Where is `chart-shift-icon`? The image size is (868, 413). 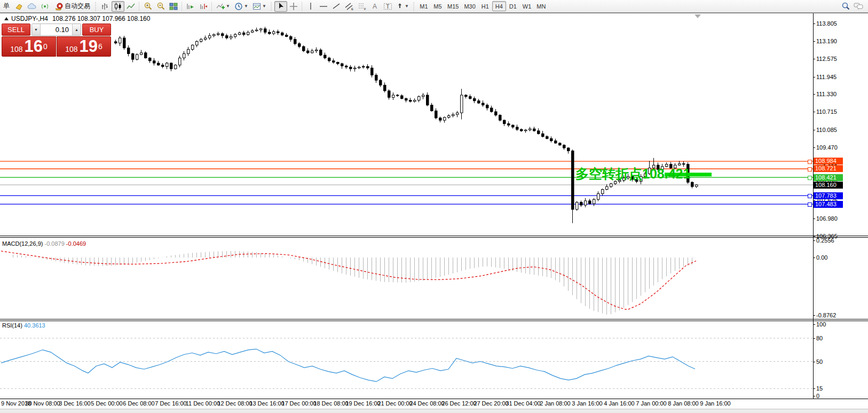
chart-shift-icon is located at coordinates (203, 6).